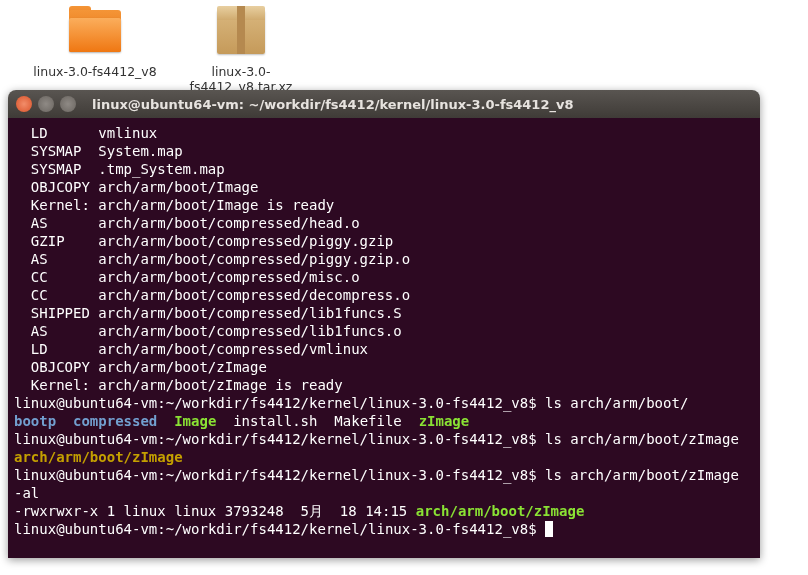 Image resolution: width=808 pixels, height=575 pixels. Describe the element at coordinates (95, 42) in the screenshot. I see `desktop-icon-folder: linux-3.0-fs4412_v8` at that location.